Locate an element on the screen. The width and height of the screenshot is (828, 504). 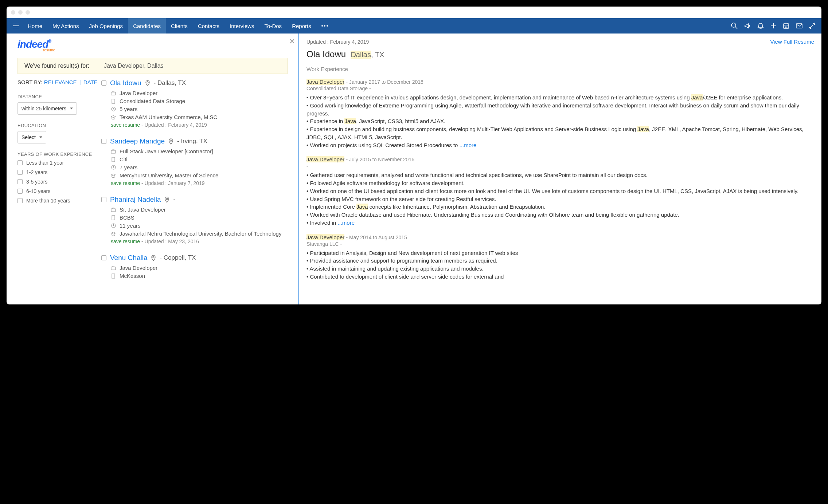
work-experience-heading: Work Experience is located at coordinates (561, 69).